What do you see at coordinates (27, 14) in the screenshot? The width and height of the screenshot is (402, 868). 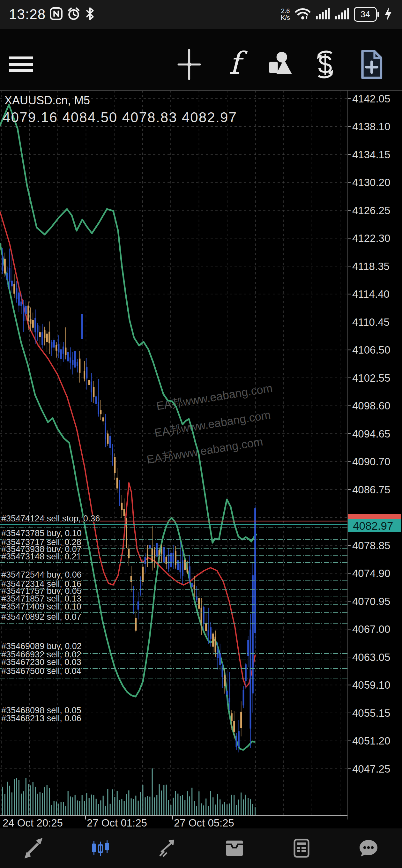 I see `clock-time: 13:28` at bounding box center [27, 14].